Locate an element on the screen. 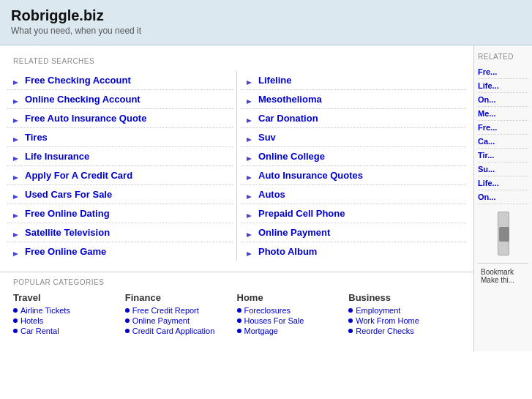 This screenshot has width=532, height=399. cat-link: Employment is located at coordinates (401, 310).